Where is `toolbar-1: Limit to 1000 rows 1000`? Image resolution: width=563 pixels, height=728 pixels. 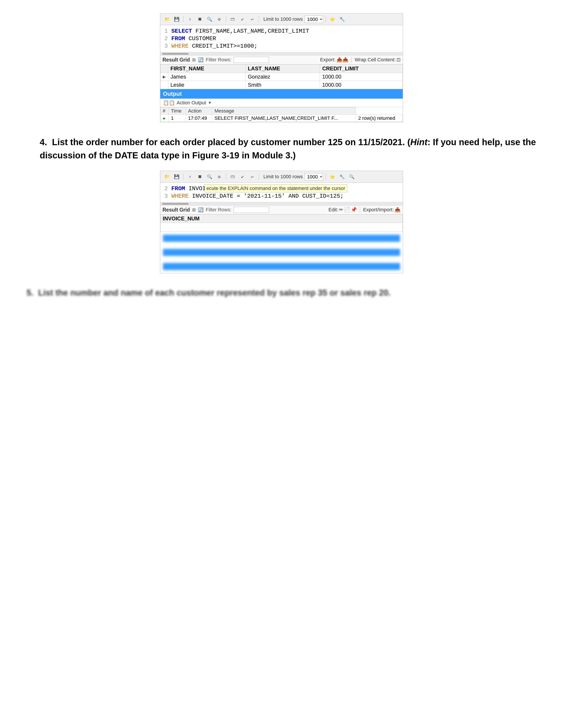
toolbar-1: Limit to 1000 rows 1000 is located at coordinates (282, 19).